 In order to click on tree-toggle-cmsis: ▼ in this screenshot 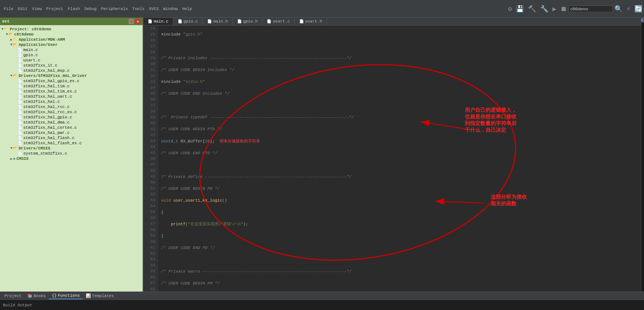, I will do `click(11, 148)`.